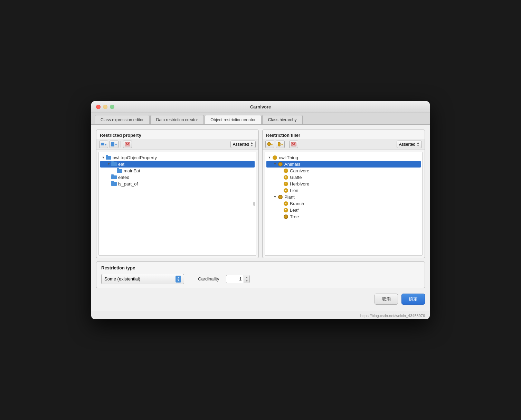 Image resolution: width=521 pixels, height=420 pixels. What do you see at coordinates (283, 120) in the screenshot?
I see `tab-class-hierarchy: Class hierarchy` at bounding box center [283, 120].